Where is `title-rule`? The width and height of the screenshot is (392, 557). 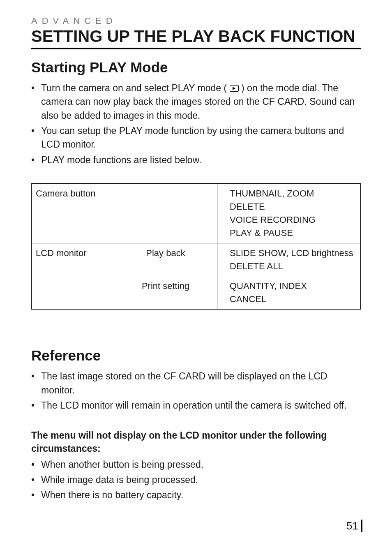
title-rule is located at coordinates (196, 49).